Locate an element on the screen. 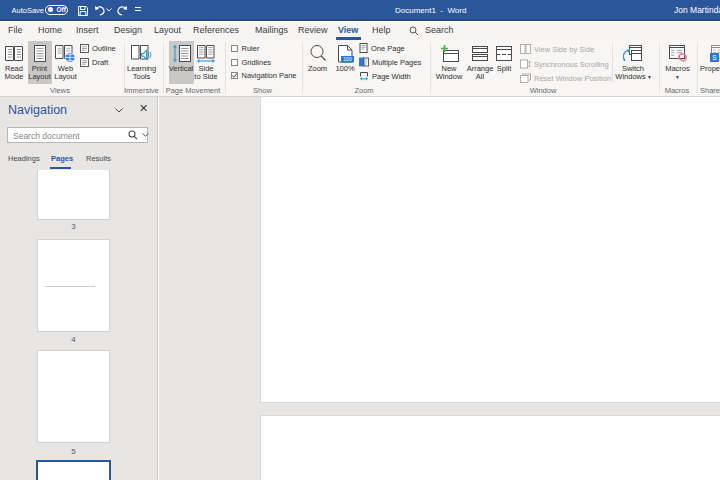  svg-text: 100 is located at coordinates (348, 59).